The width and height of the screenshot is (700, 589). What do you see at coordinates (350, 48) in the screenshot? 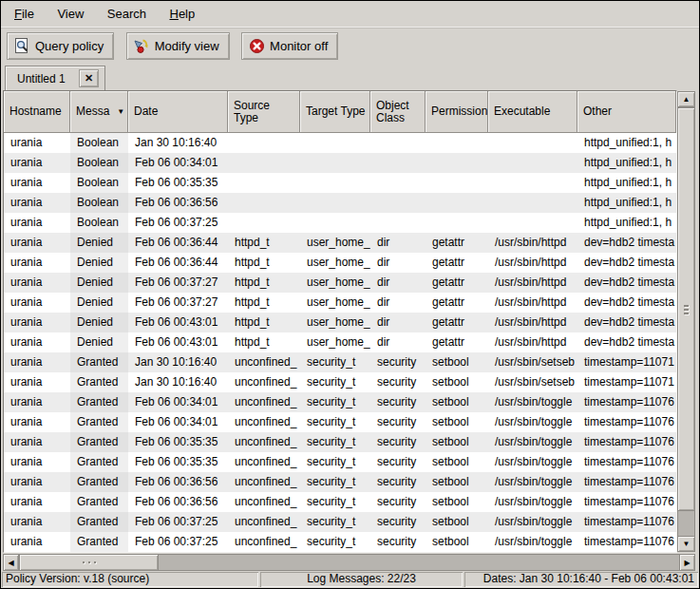
I see `toolbar: Query policy Modify view Monitor off` at bounding box center [350, 48].